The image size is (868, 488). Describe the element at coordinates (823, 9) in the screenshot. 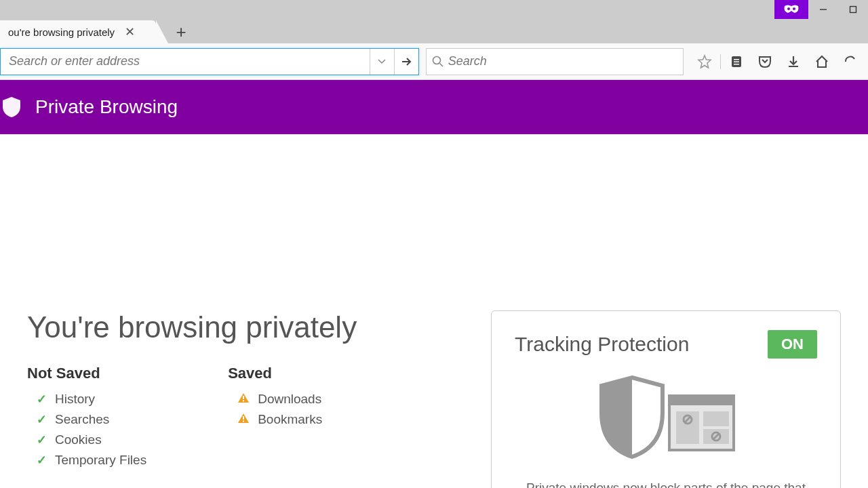

I see `minimize-button` at that location.